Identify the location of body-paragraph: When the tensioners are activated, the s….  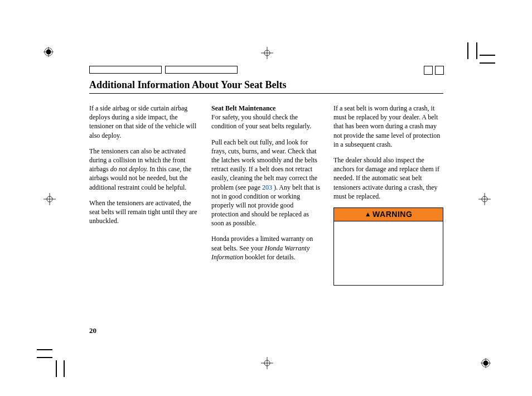
(144, 212).